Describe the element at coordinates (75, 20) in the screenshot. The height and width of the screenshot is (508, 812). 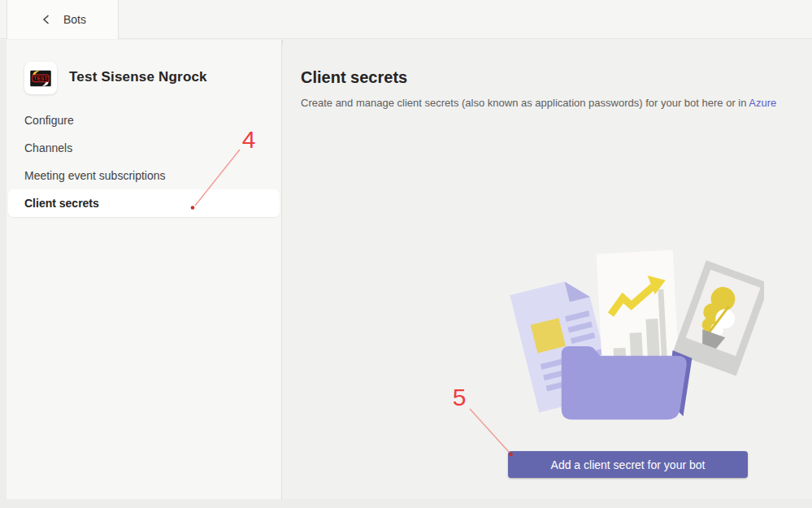
I see `tab-bots-label: Bots` at that location.